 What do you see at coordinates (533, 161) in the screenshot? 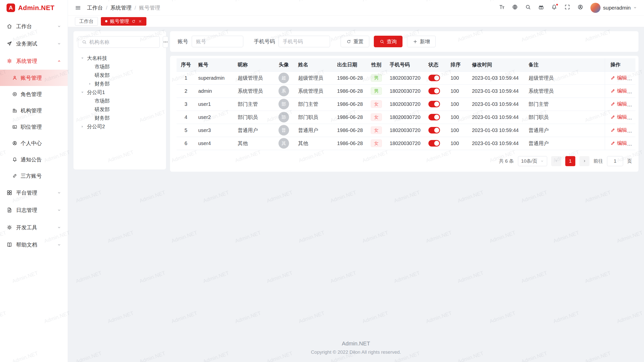
I see `page-size-select: 10条/页` at bounding box center [533, 161].